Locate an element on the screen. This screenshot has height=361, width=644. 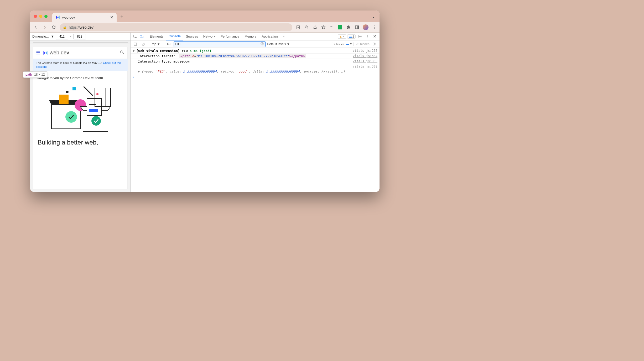
logo-icon is located at coordinates (45, 53).